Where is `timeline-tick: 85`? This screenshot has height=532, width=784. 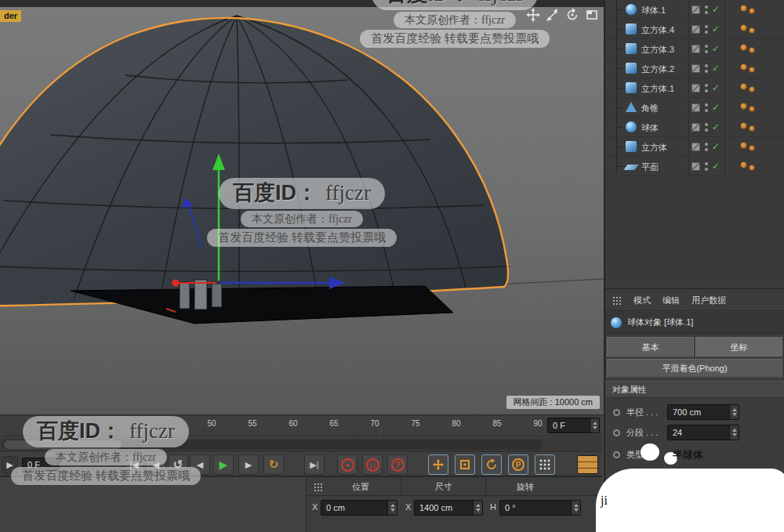
timeline-tick: 85 is located at coordinates (497, 423).